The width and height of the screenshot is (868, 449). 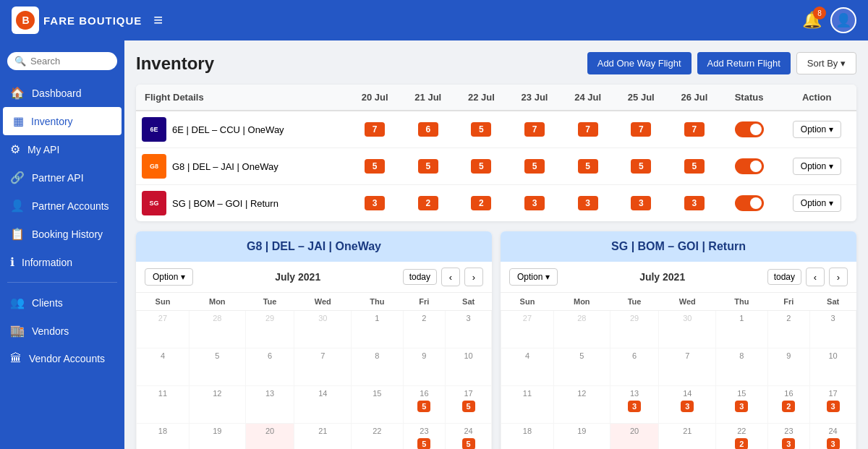 I want to click on calendar-day: 27, so click(x=163, y=330).